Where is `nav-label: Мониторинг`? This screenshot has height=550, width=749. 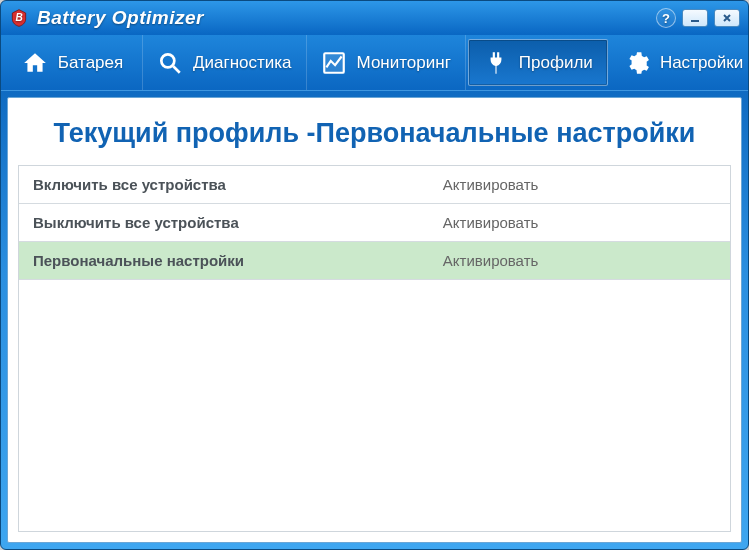 nav-label: Мониторинг is located at coordinates (404, 63).